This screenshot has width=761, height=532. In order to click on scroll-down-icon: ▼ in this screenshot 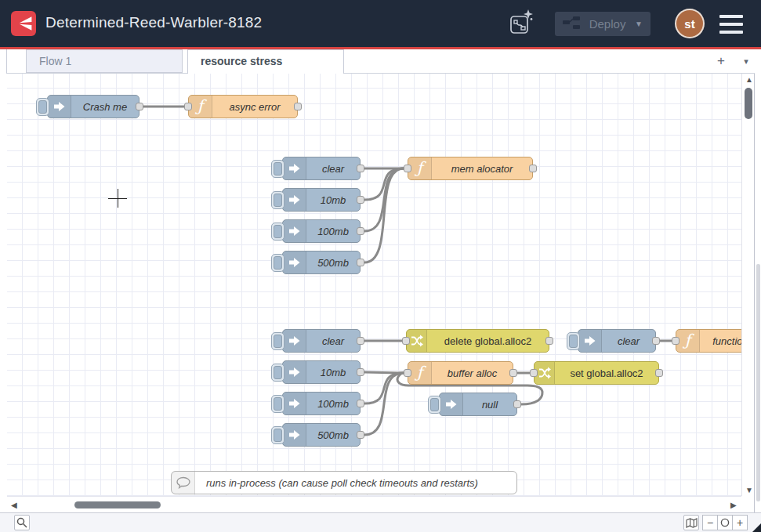, I will do `click(749, 490)`.